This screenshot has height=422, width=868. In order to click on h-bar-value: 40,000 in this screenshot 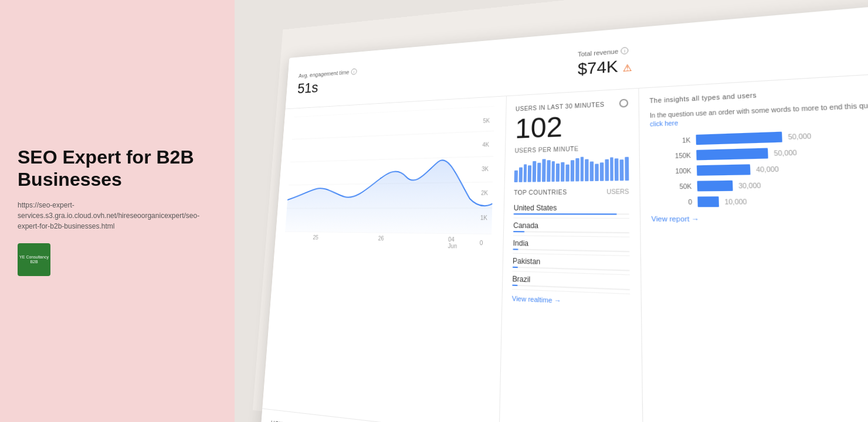, I will do `click(767, 169)`.